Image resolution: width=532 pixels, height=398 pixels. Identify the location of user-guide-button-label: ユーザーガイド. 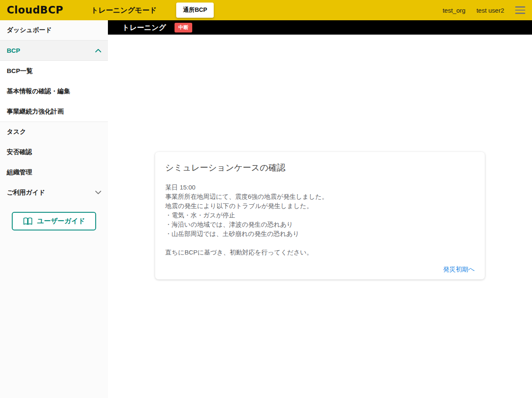
(61, 221).